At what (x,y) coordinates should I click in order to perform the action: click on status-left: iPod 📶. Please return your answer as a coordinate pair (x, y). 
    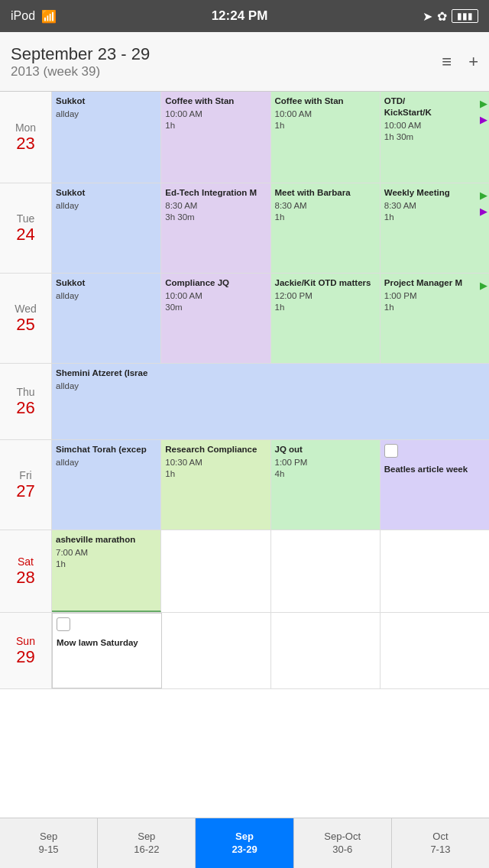
    Looking at the image, I should click on (34, 17).